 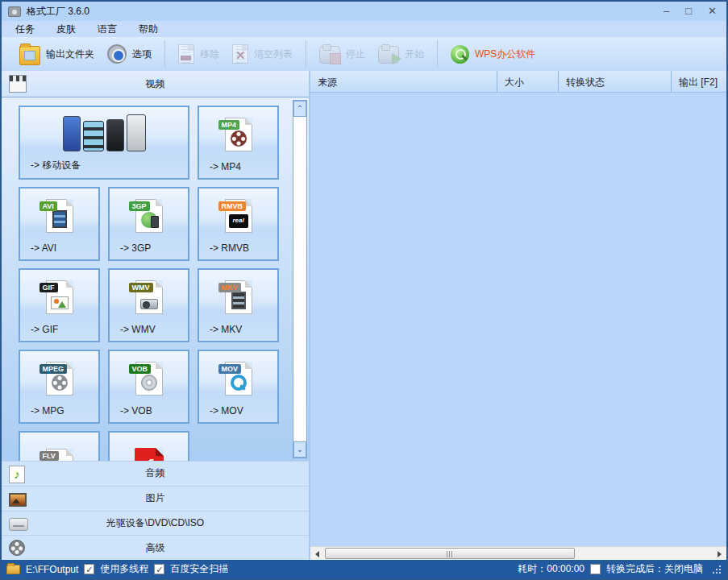 What do you see at coordinates (148, 446) in the screenshot?
I see `format-card-swf: f` at bounding box center [148, 446].